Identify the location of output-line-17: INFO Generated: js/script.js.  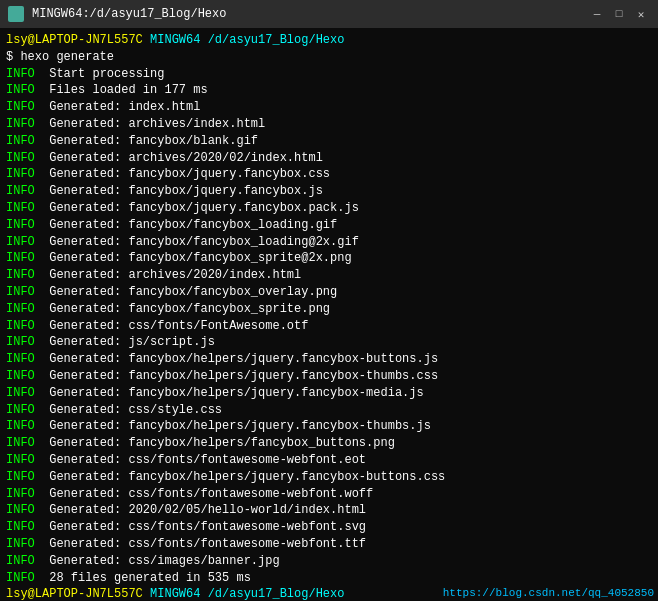
(329, 342).